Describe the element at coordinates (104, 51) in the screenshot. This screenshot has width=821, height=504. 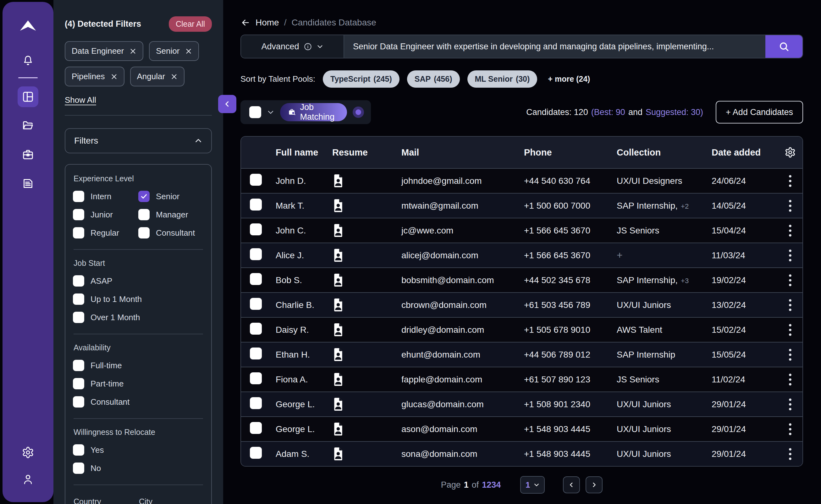
I see `filter-chip: Data Engineer` at that location.